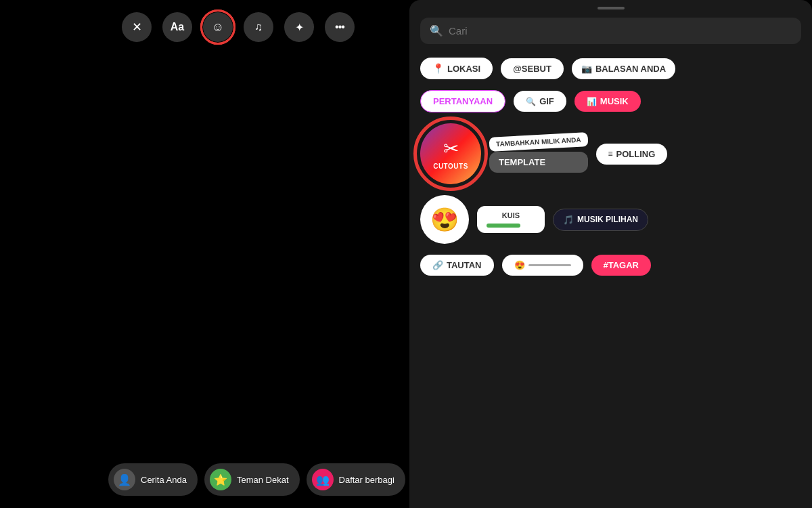 This screenshot has height=508, width=812. What do you see at coordinates (520, 266) in the screenshot?
I see `emoji-bar-face: 😍` at bounding box center [520, 266].